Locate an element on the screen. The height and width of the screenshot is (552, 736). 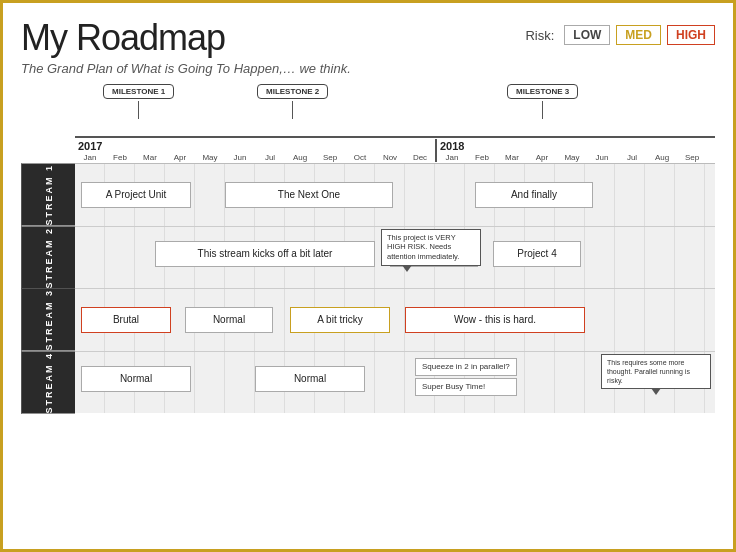
month-apr18: Apr is located at coordinates (542, 158).